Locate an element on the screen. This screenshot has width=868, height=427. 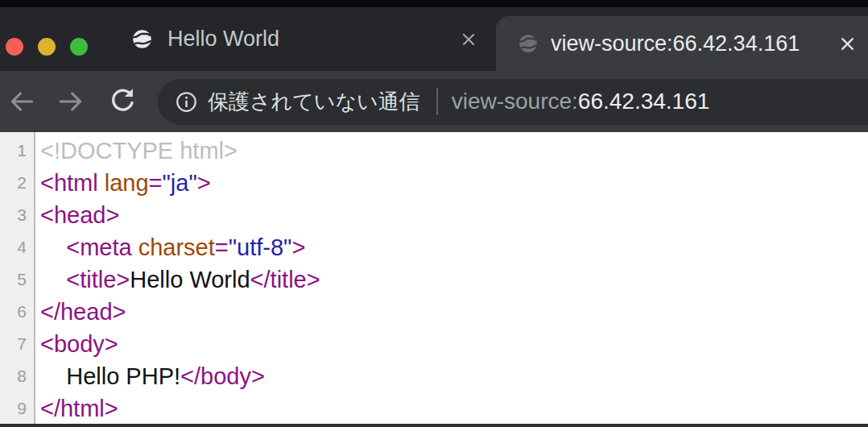
security-status-label: 保護されていない通信 is located at coordinates (314, 102).